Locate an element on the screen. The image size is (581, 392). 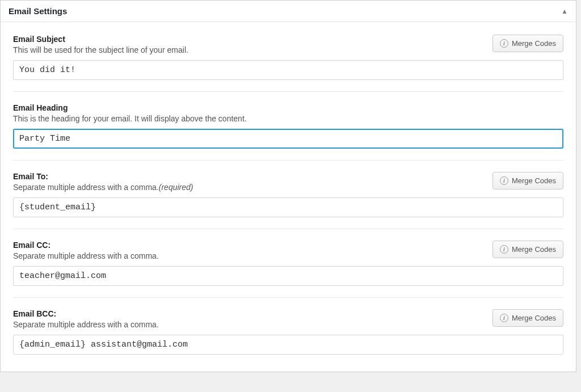
field-text: Email Heading This is the heading for yo… is located at coordinates (130, 113).